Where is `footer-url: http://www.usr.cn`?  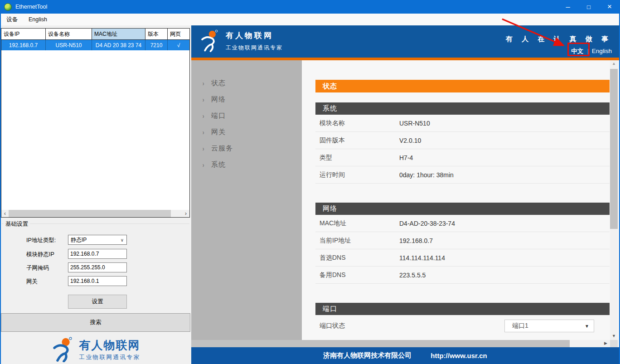 footer-url: http://www.usr.cn is located at coordinates (459, 355).